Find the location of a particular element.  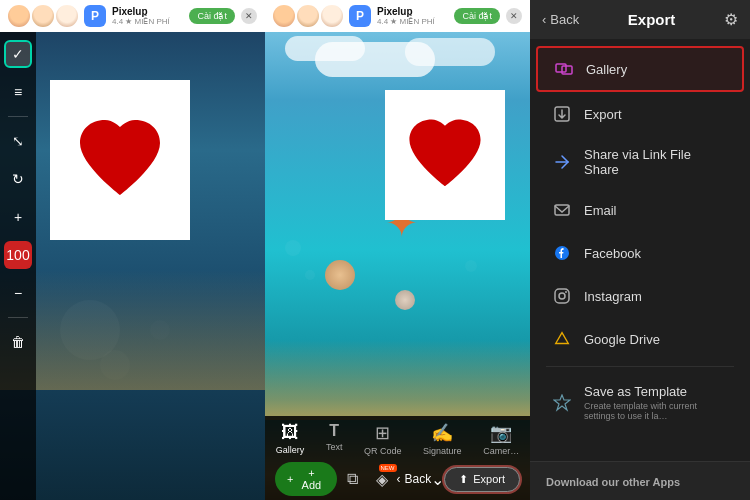

mid-ad-app-name: Pixelup is located at coordinates (406, 12).